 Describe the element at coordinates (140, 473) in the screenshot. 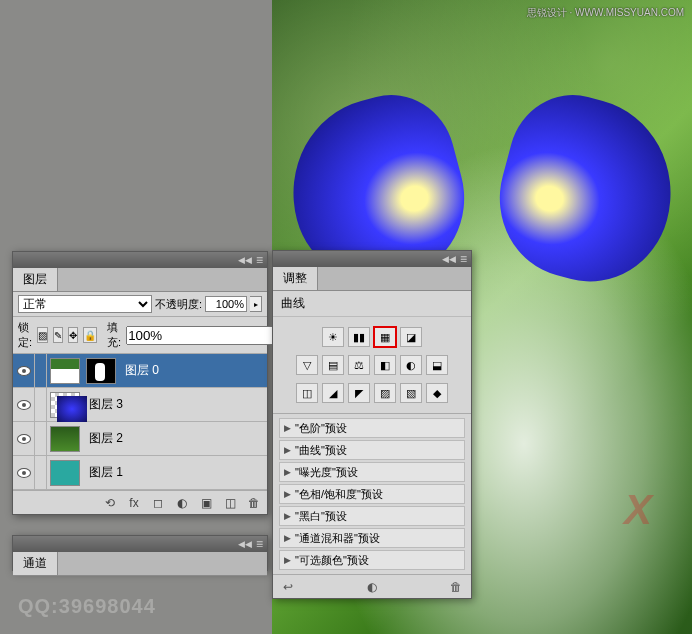

I see `layer-row-3: 图层 1` at that location.